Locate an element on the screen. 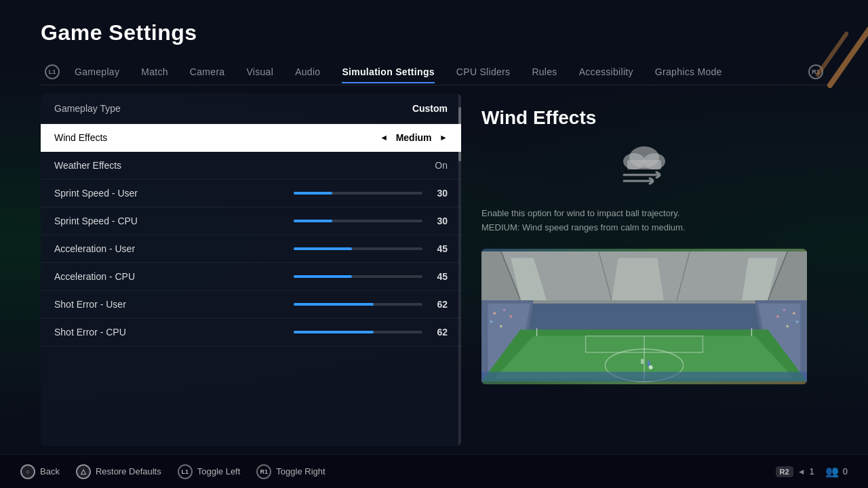  scroll-bar is located at coordinates (460, 270).